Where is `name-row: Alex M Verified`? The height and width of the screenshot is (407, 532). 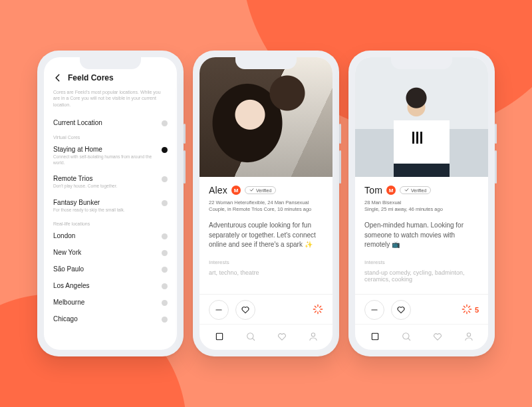 name-row: Alex M Verified is located at coordinates (266, 190).